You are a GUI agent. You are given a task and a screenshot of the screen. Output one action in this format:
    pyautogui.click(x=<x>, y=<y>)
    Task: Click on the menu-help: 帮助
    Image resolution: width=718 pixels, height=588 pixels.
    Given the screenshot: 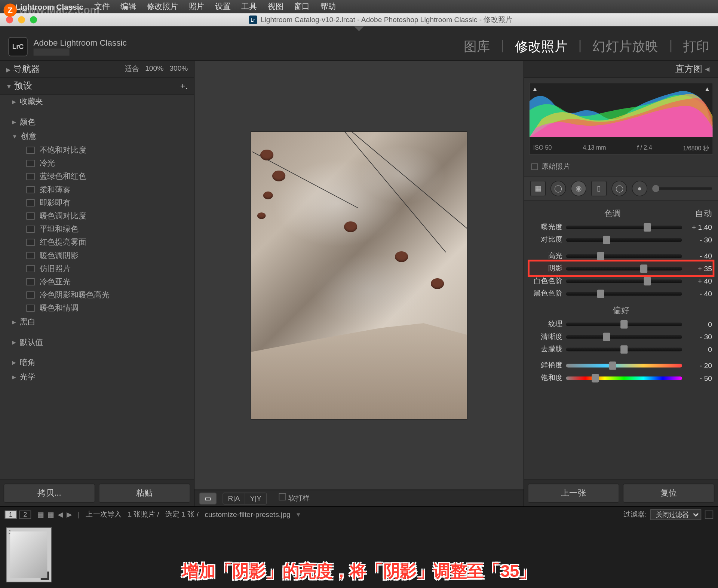 What is the action you would take?
    pyautogui.click(x=328, y=7)
    